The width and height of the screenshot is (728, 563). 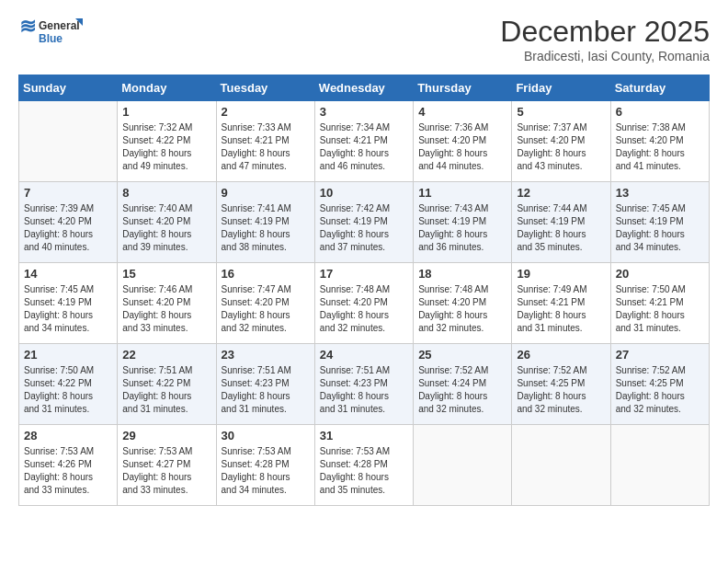 What do you see at coordinates (51, 39) in the screenshot?
I see `svg-text: Blue` at bounding box center [51, 39].